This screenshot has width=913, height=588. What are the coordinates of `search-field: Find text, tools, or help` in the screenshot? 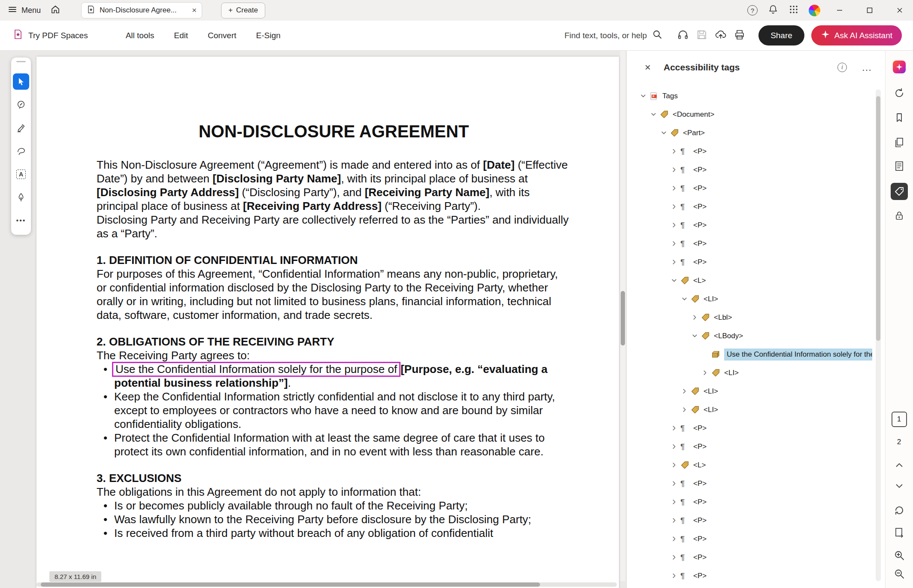 It's located at (613, 35).